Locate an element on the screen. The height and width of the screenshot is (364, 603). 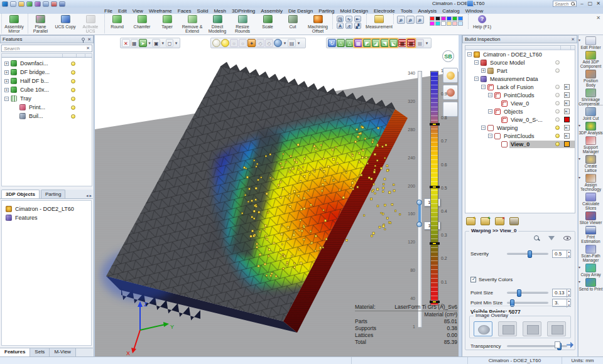
ribbon-button: Cut is located at coordinates (293, 24).